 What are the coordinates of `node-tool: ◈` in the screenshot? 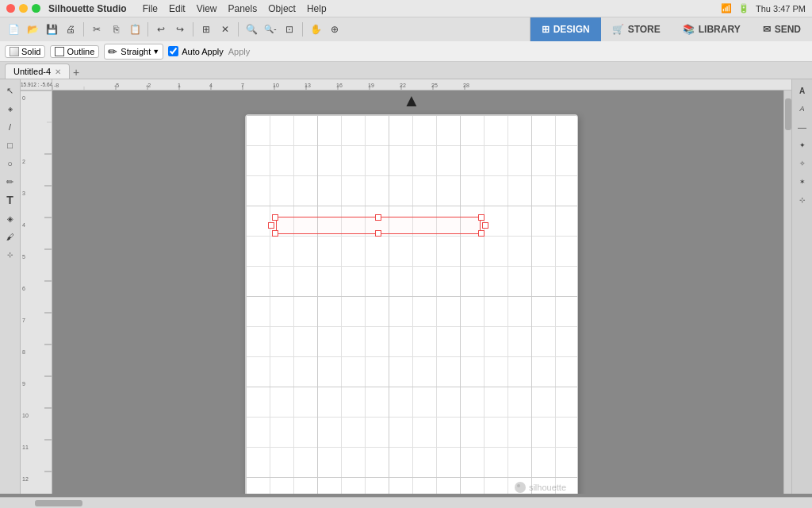 It's located at (10, 109).